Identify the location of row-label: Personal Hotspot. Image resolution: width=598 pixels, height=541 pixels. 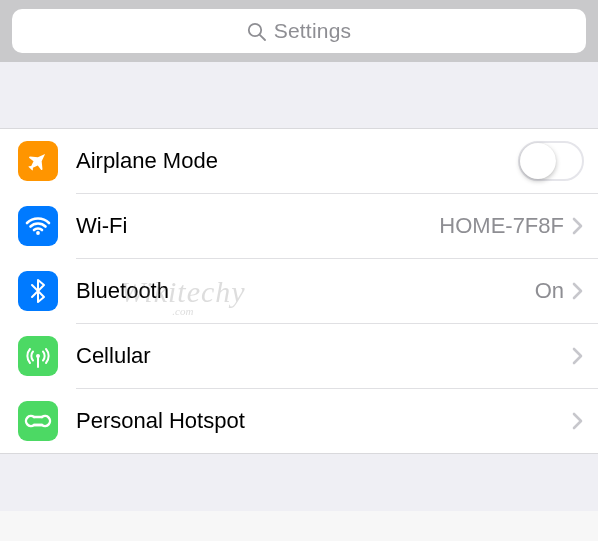
(324, 421).